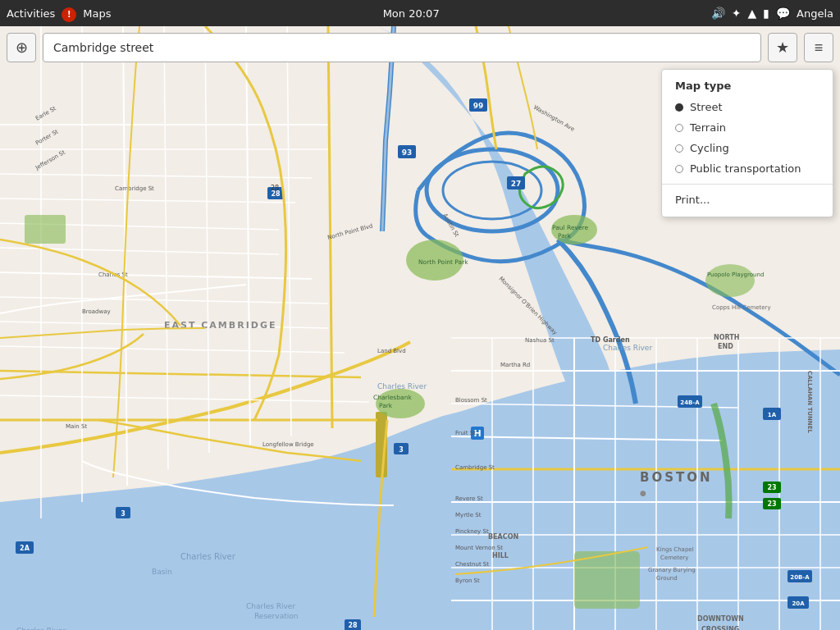  I want to click on svg-text: Fruit St, so click(466, 433).